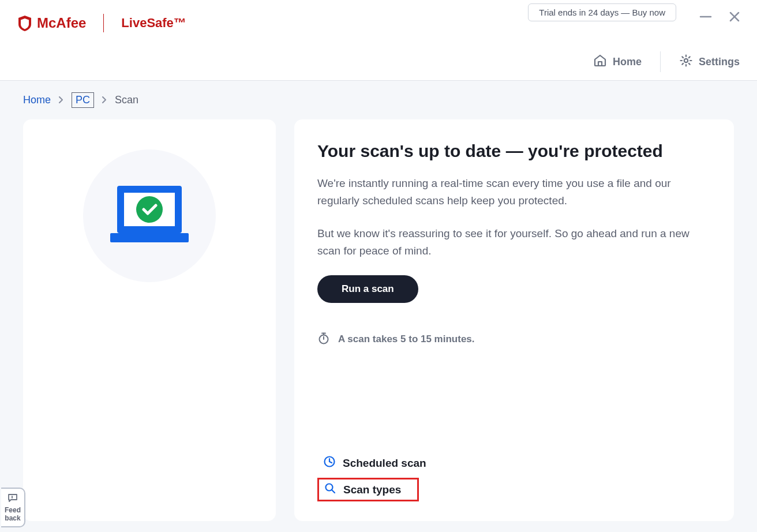 The image size is (757, 532). What do you see at coordinates (13, 519) in the screenshot?
I see `feedback-line2: back` at bounding box center [13, 519].